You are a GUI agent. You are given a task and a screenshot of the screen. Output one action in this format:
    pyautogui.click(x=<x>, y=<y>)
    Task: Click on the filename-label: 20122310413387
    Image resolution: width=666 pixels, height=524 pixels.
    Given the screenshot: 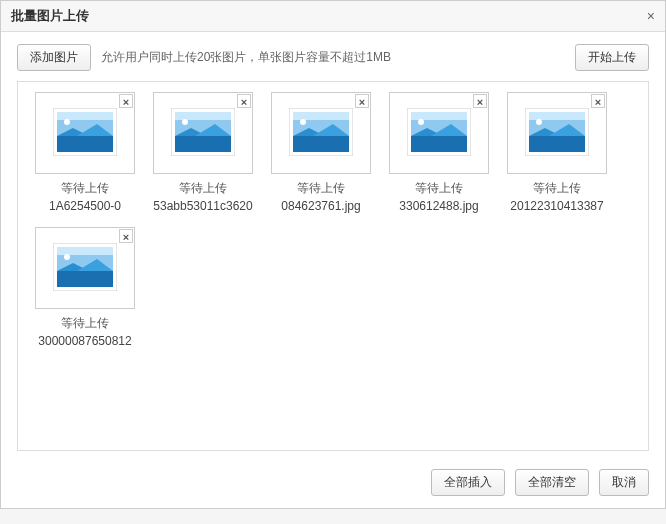 What is the action you would take?
    pyautogui.click(x=557, y=206)
    